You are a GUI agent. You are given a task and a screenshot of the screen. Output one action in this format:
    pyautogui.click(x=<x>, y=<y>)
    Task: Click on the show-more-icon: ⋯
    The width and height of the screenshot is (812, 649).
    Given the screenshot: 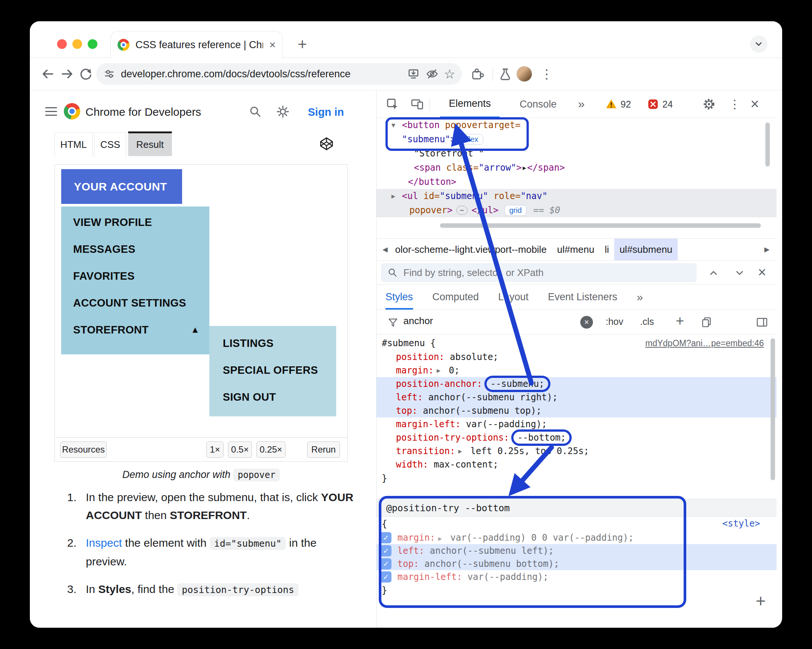 What is the action you would take?
    pyautogui.click(x=462, y=210)
    